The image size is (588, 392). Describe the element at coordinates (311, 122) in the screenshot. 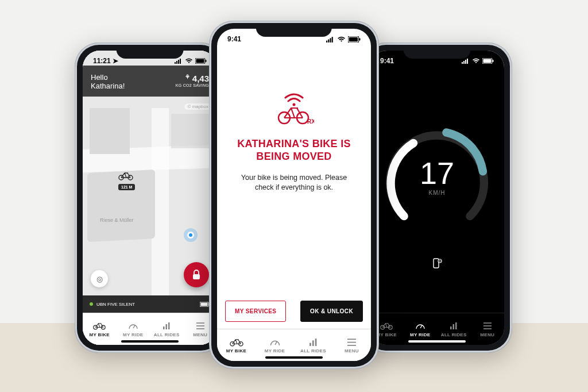

I see `brand-rx-text: RX` at that location.